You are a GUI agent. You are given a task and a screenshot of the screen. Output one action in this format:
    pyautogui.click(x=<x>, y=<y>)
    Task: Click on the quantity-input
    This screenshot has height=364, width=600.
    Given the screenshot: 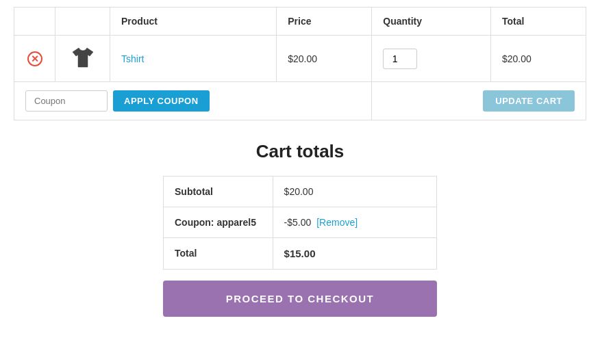 What is the action you would take?
    pyautogui.click(x=400, y=59)
    